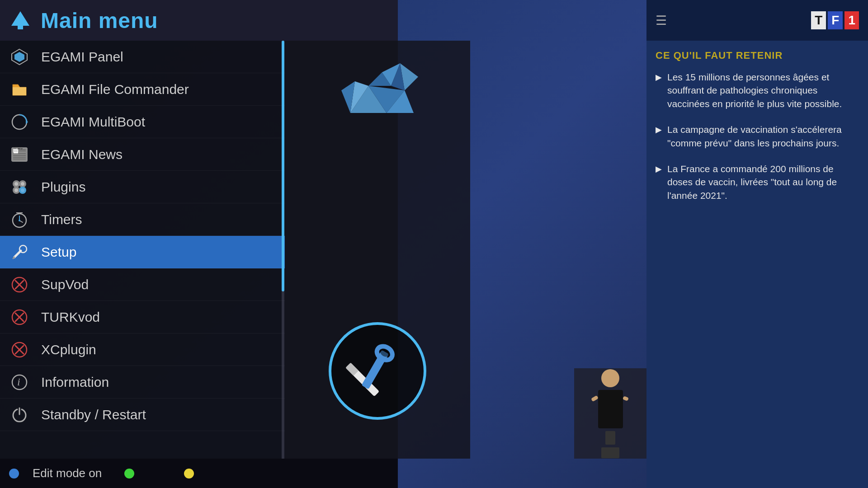 This screenshot has height=488, width=868. I want to click on menu-item-timers: Timers, so click(142, 220).